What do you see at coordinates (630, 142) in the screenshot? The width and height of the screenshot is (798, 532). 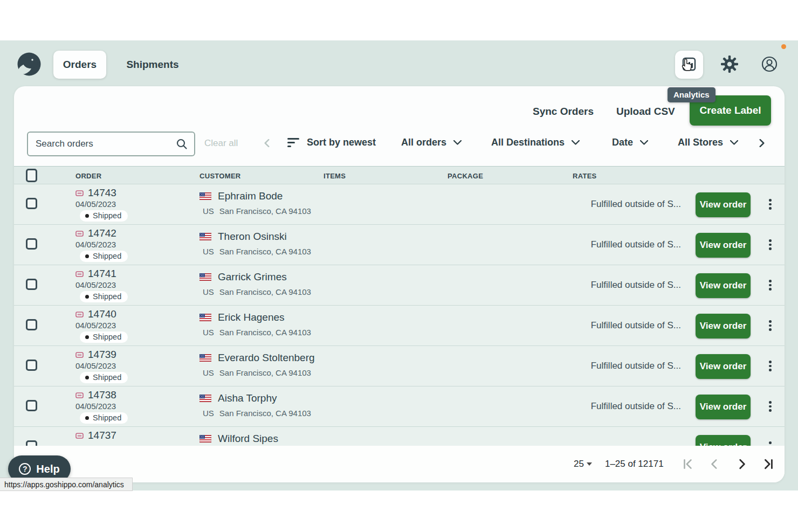 I see `filter-date: Date` at bounding box center [630, 142].